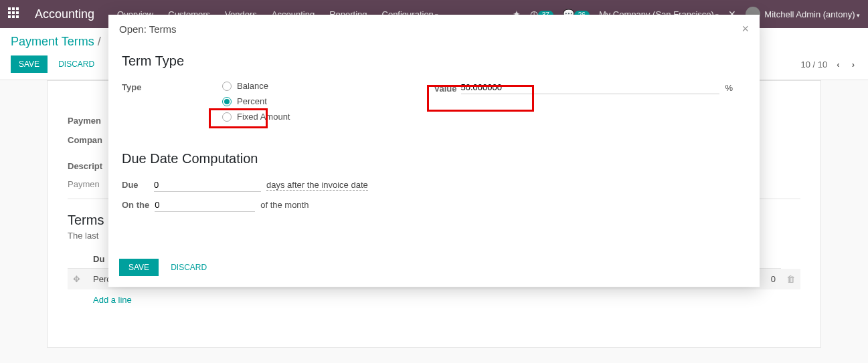  What do you see at coordinates (729, 88) in the screenshot?
I see `value-suffix: %` at bounding box center [729, 88].